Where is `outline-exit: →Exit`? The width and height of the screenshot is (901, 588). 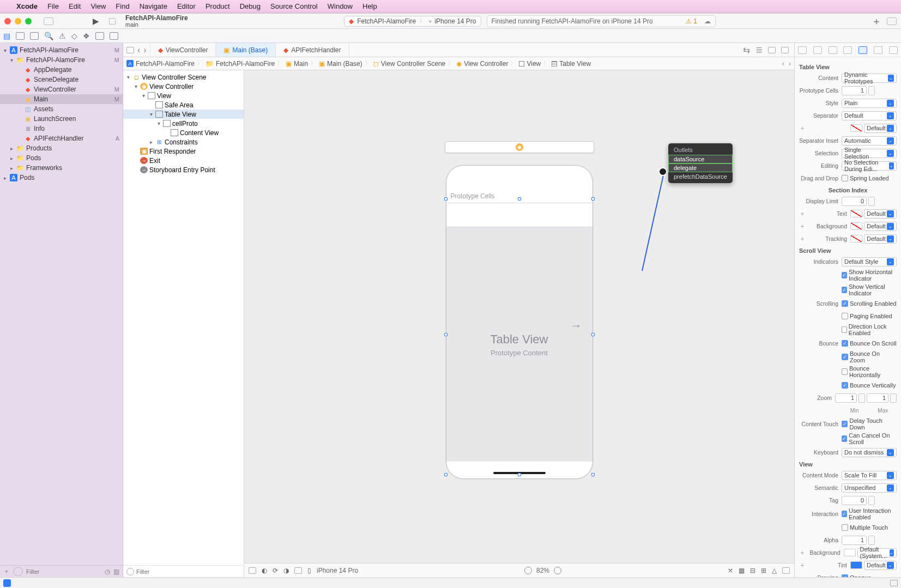
outline-exit: →Exit is located at coordinates (183, 160).